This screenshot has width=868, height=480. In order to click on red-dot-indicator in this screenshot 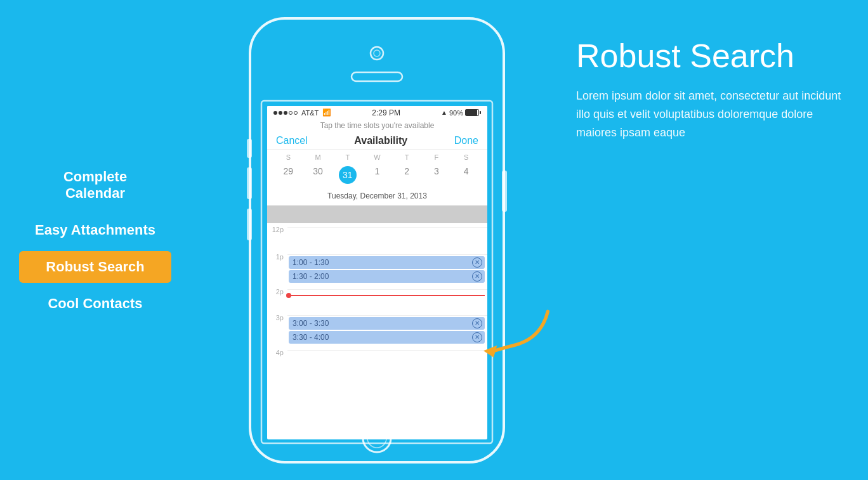, I will do `click(289, 295)`.